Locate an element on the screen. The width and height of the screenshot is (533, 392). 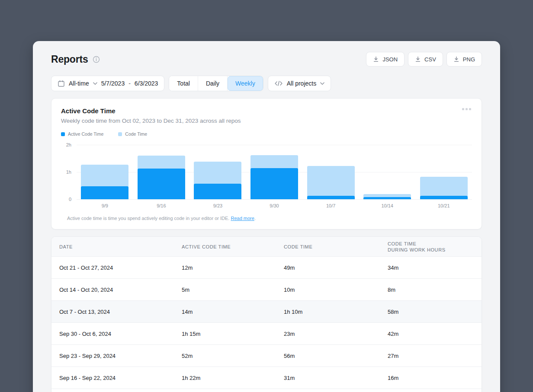
tab-total: Total is located at coordinates (183, 83).